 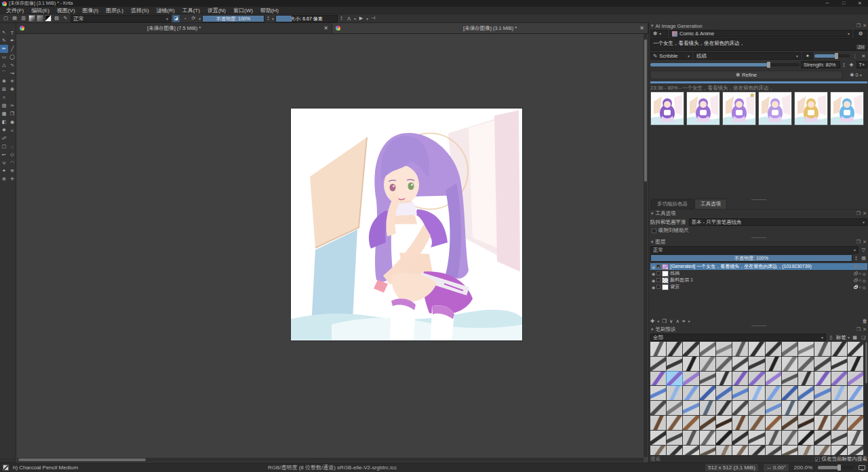 I want to click on brush-size-slider: 大小: 6.67 像素, so click(x=307, y=19).